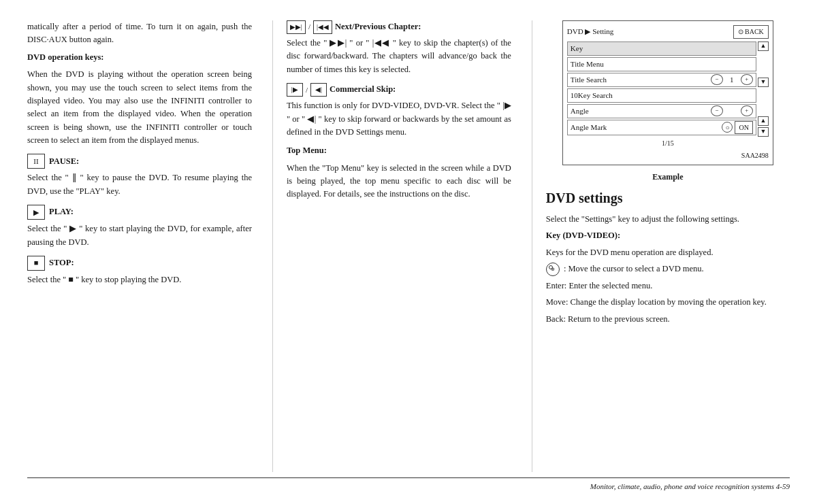 The image size is (817, 504). I want to click on menu-item-key-label: Key, so click(577, 49).